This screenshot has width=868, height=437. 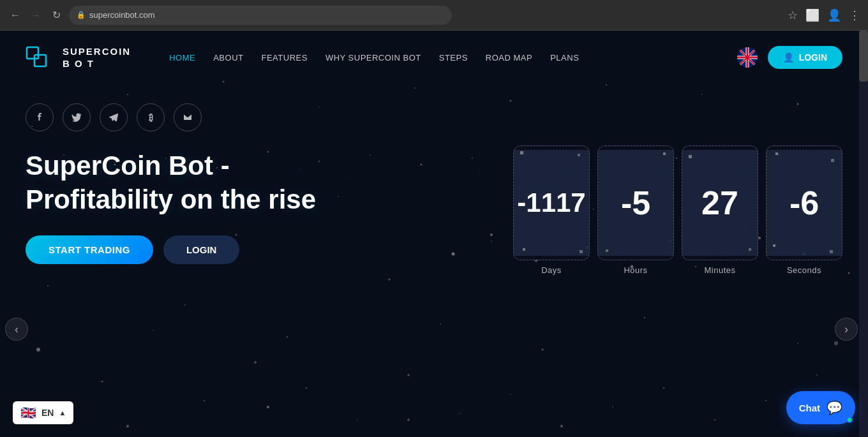 I want to click on profile-icon: 👤, so click(x=834, y=15).